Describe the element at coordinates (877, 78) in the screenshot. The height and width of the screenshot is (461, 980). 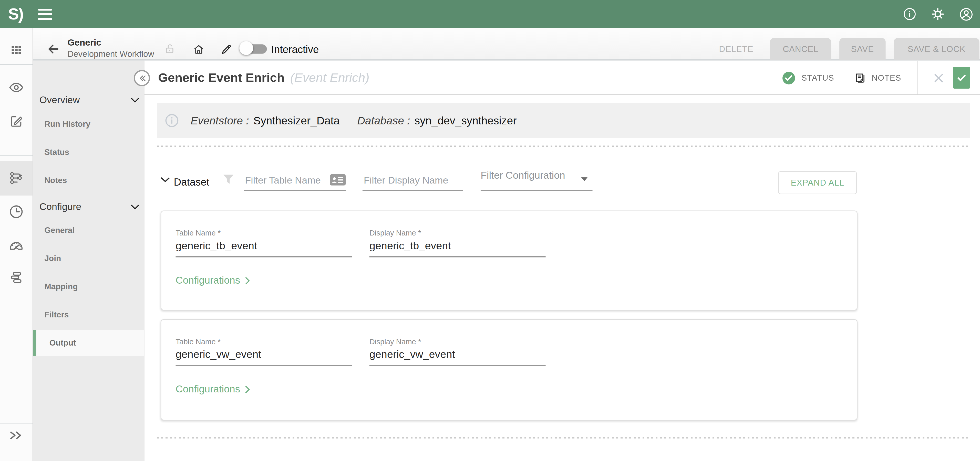
I see `notes-button: NOTES` at that location.